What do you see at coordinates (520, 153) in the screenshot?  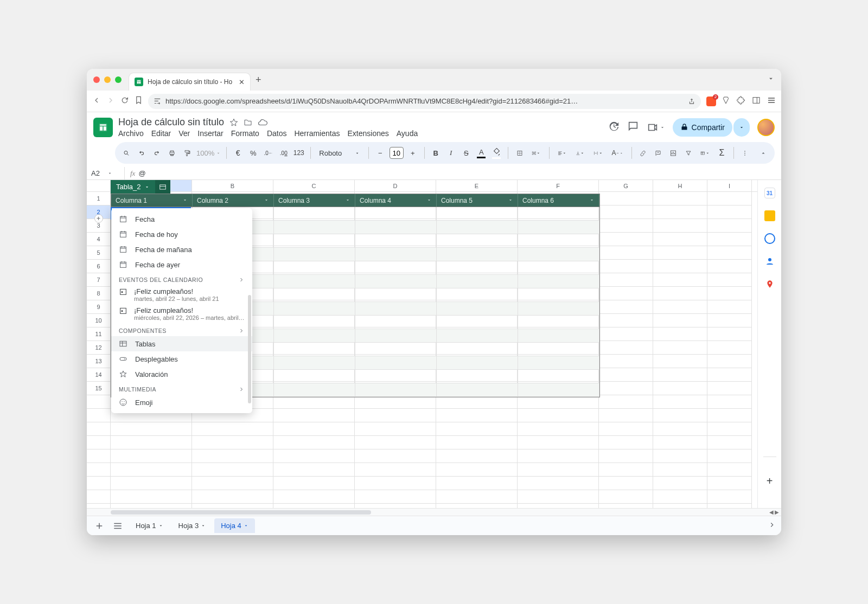 I see `borders-icon` at bounding box center [520, 153].